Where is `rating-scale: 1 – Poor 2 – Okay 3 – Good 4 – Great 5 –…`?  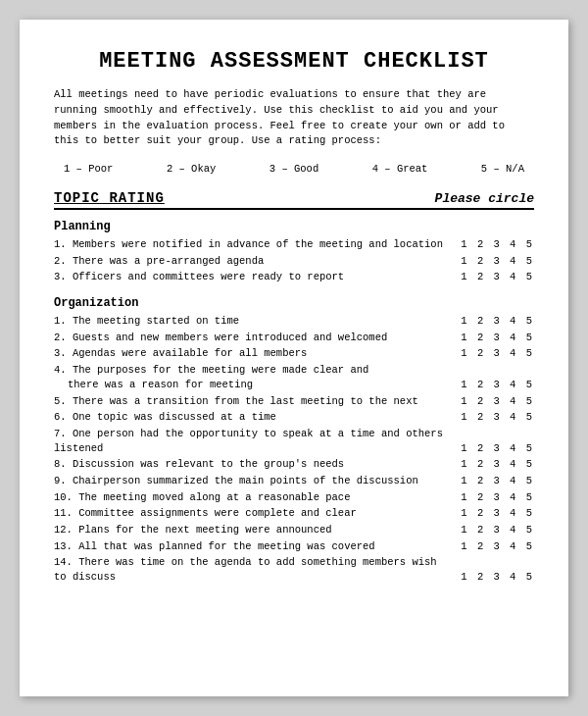 rating-scale: 1 – Poor 2 – Okay 3 – Good 4 – Great 5 –… is located at coordinates (294, 169).